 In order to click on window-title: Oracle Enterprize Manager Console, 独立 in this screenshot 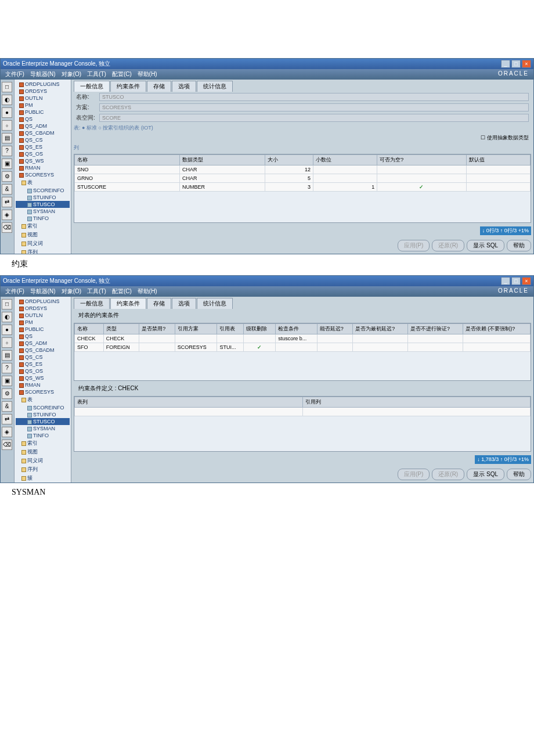, I will do `click(57, 64)`.